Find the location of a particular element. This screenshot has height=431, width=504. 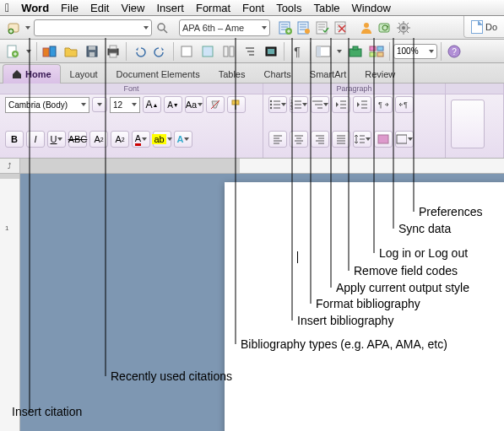

help-button: ? is located at coordinates (454, 51).